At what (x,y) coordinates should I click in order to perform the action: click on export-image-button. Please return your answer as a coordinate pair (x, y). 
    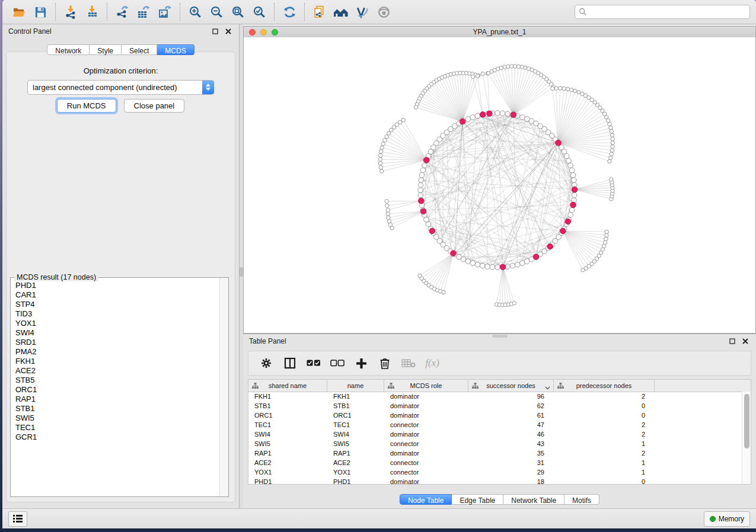
    Looking at the image, I should click on (165, 12).